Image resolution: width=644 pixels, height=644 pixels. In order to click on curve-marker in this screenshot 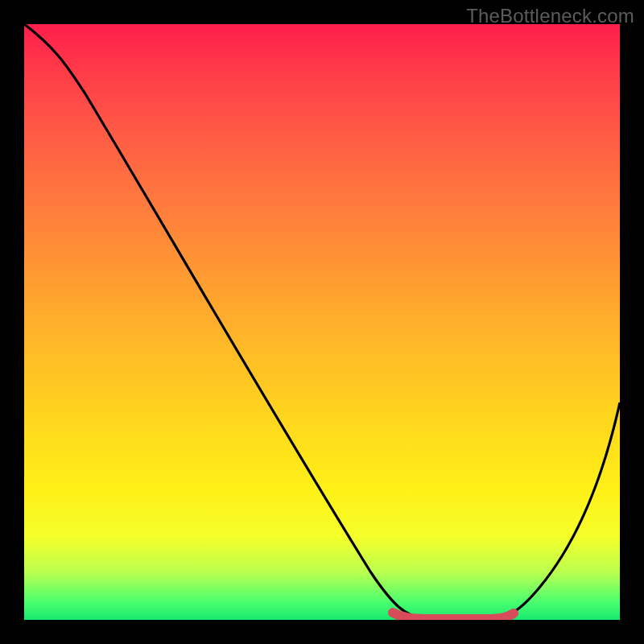, I will do `click(453, 616)`.